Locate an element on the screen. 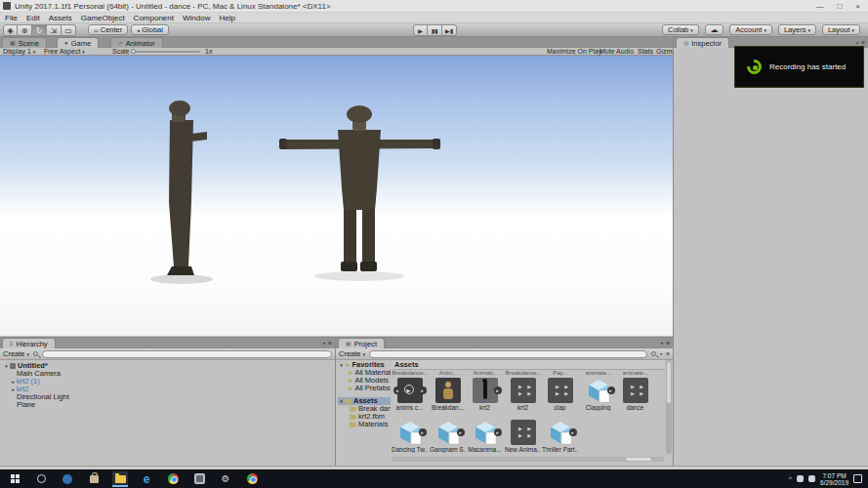  hand-tool-button: ◈ is located at coordinates (10, 30).